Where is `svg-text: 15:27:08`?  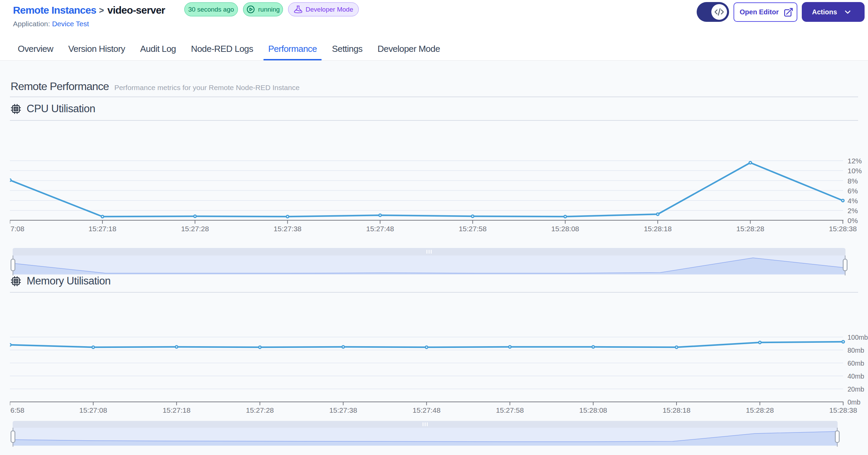 svg-text: 15:27:08 is located at coordinates (93, 410).